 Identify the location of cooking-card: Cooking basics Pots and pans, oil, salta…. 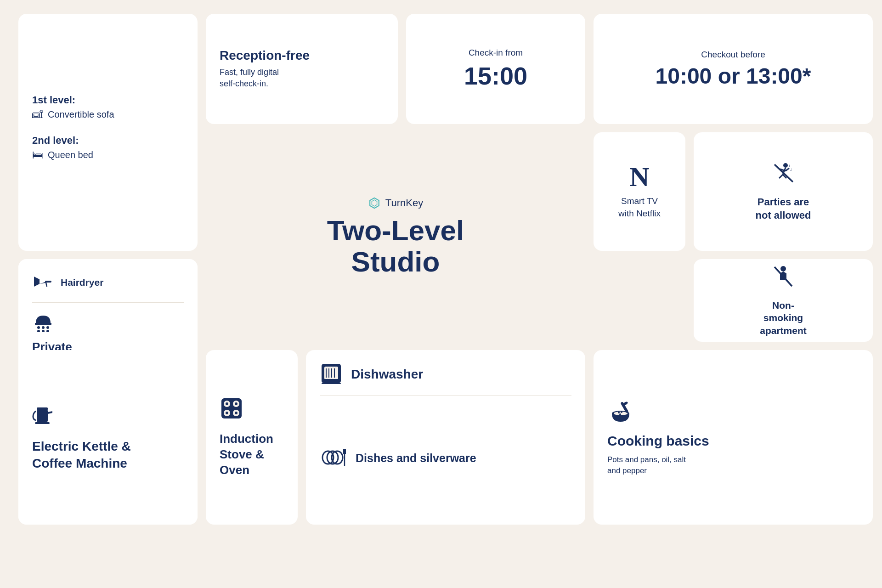
(733, 437).